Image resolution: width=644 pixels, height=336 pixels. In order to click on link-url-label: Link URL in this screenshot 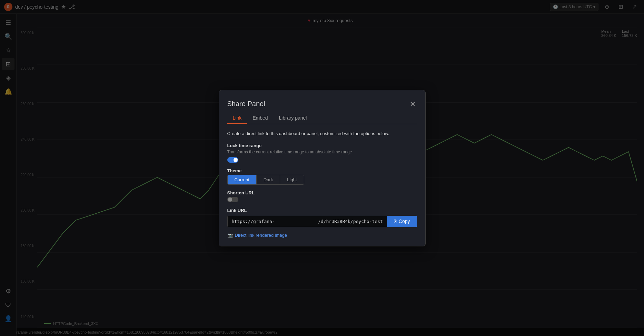, I will do `click(322, 210)`.